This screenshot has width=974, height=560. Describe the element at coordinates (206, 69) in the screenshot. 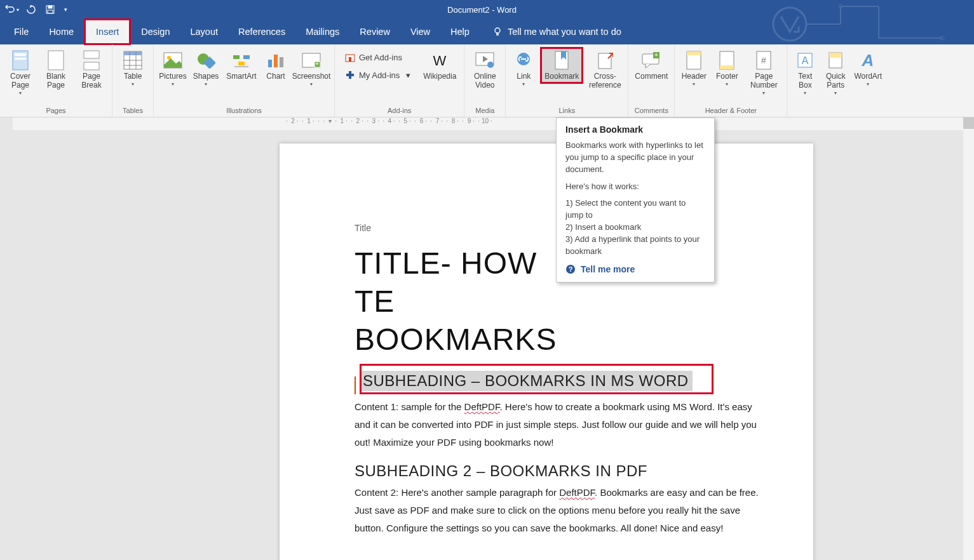

I see `shapes-button: Shapes▾` at that location.